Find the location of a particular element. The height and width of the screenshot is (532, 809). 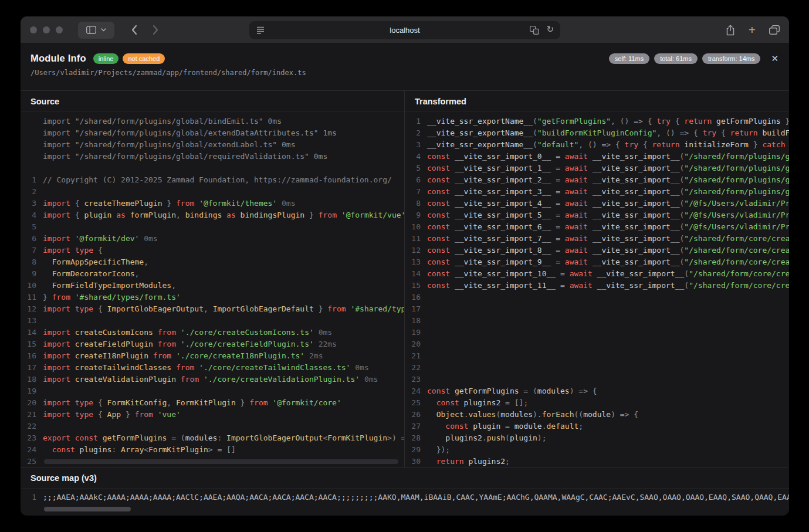

line-number: 2 is located at coordinates (413, 133).